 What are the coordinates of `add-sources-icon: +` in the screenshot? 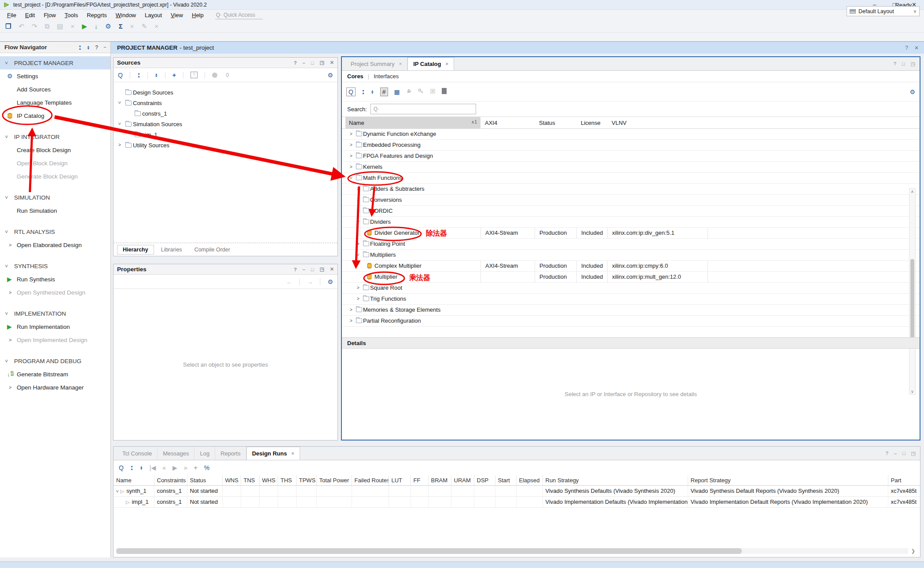 It's located at (174, 75).